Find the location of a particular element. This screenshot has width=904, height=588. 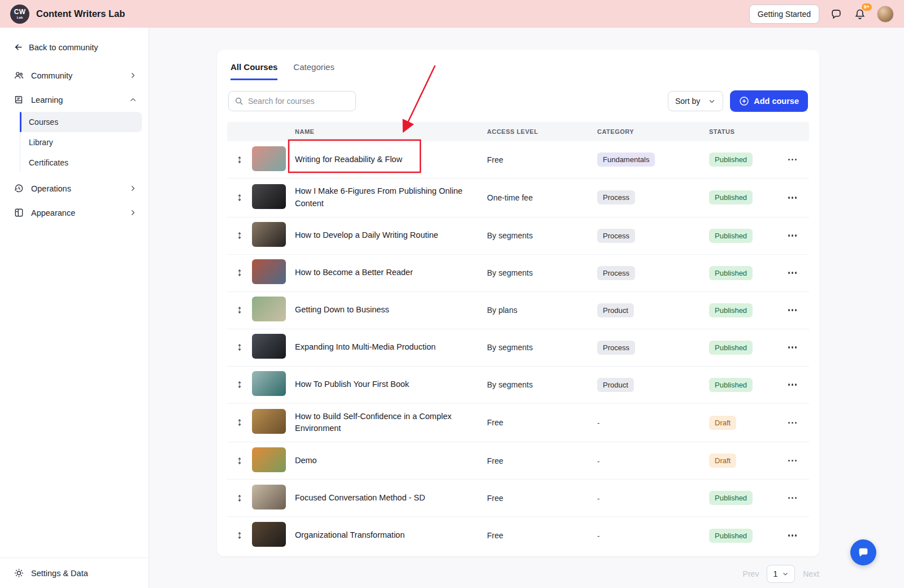

app-logo: CW Lab is located at coordinates (20, 14).